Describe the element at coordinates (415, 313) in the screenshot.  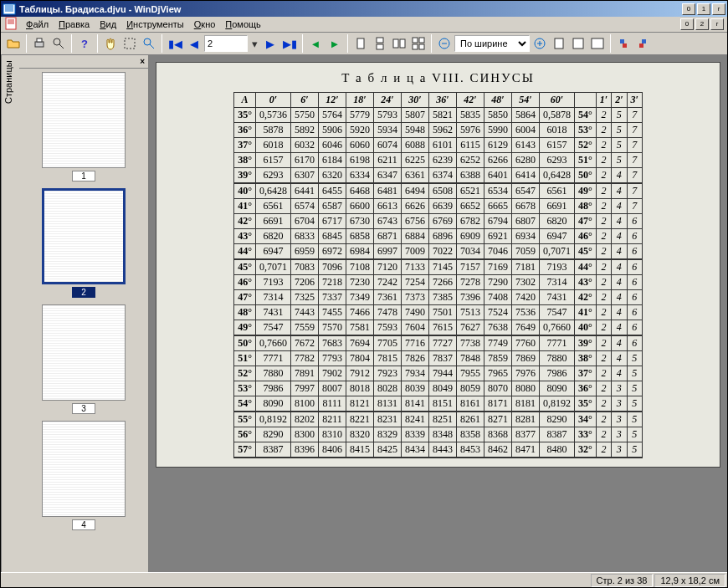
I see `table-cell: 7490` at that location.